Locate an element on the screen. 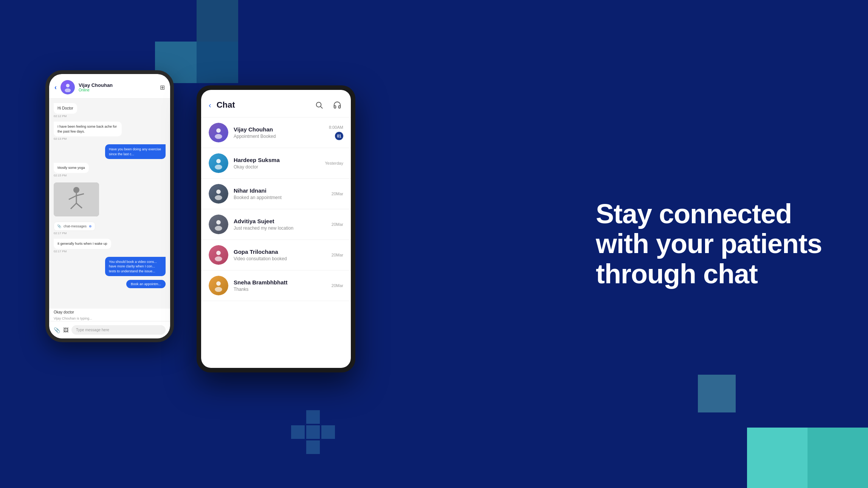 This screenshot has width=868, height=488. avatar-vijay is located at coordinates (219, 133).